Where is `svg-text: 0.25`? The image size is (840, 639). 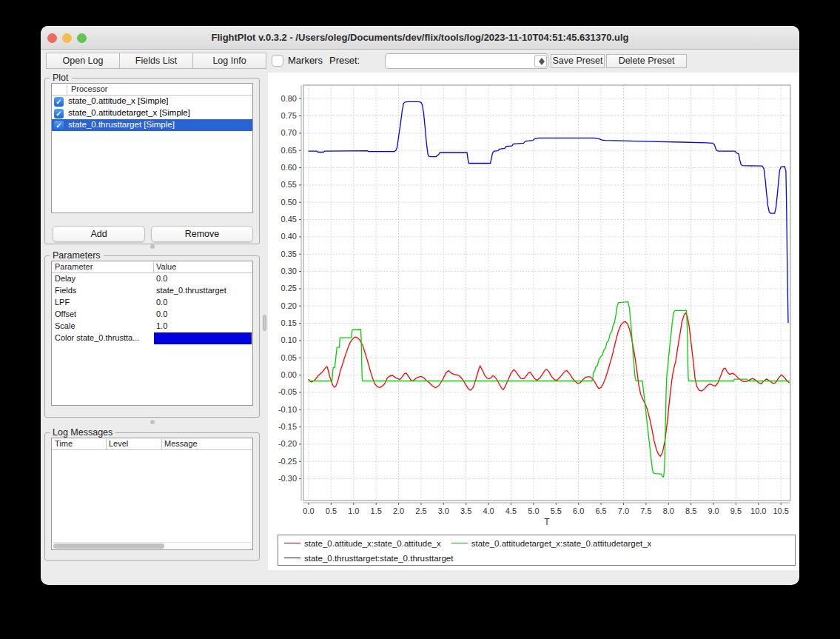 svg-text: 0.25 is located at coordinates (289, 288).